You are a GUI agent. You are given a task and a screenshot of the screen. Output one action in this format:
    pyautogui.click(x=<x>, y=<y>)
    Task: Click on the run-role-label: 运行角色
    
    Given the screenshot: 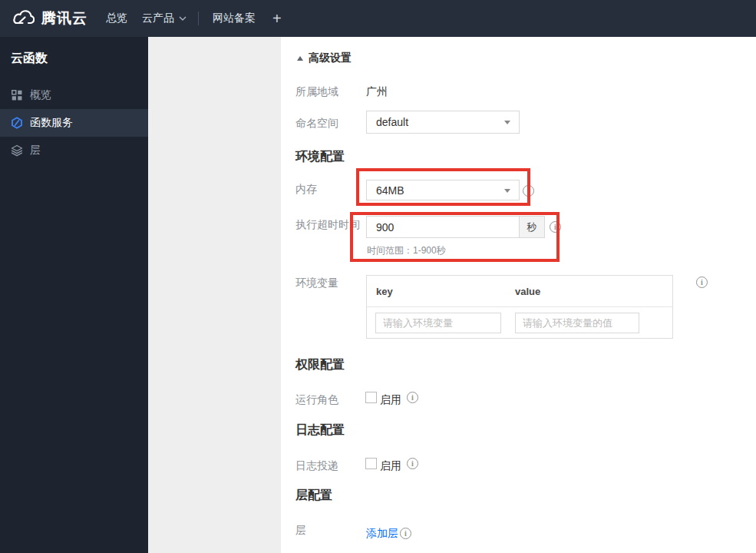 What is the action you would take?
    pyautogui.click(x=317, y=400)
    